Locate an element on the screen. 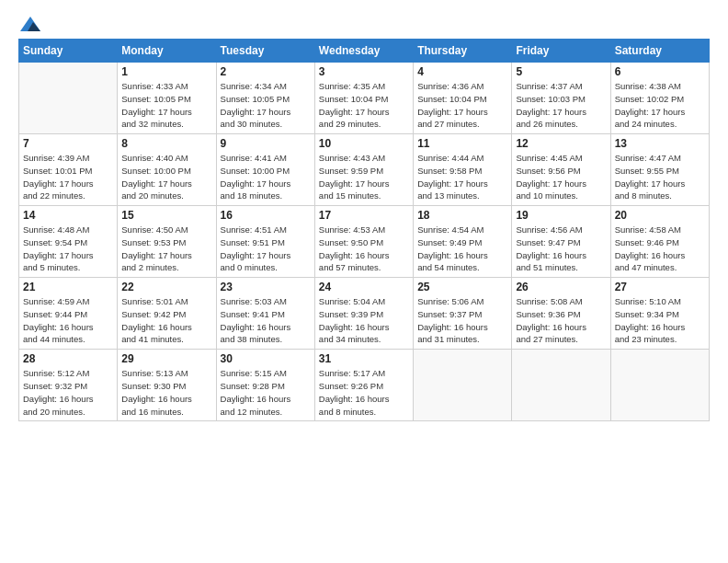  table-row: 27Sunrise: 5:10 AMSunset: 9:34 PMDayligh… is located at coordinates (660, 314).